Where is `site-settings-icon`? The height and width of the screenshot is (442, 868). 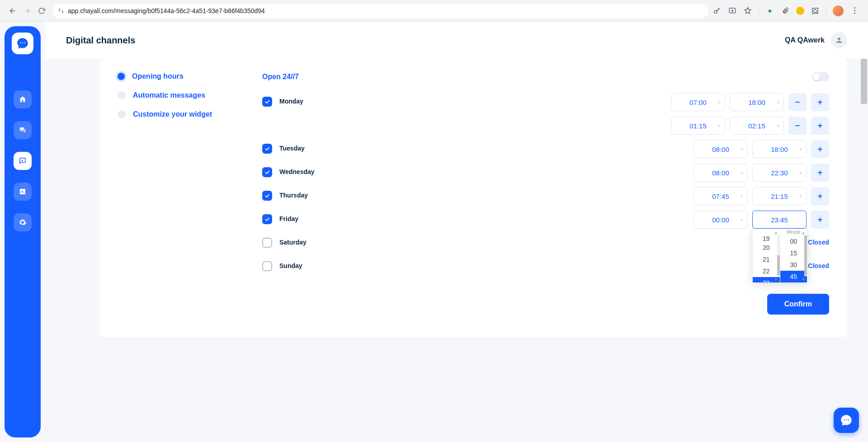 site-settings-icon is located at coordinates (61, 11).